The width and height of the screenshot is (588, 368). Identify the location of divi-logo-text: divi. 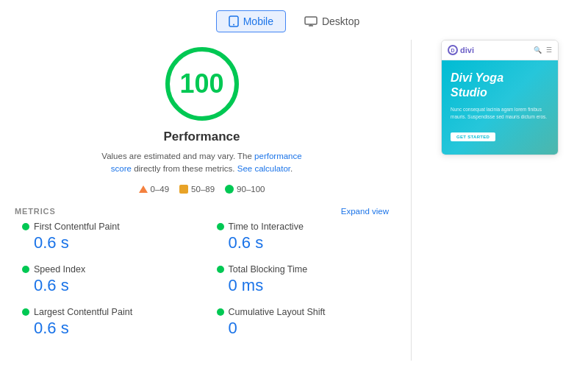
(467, 50).